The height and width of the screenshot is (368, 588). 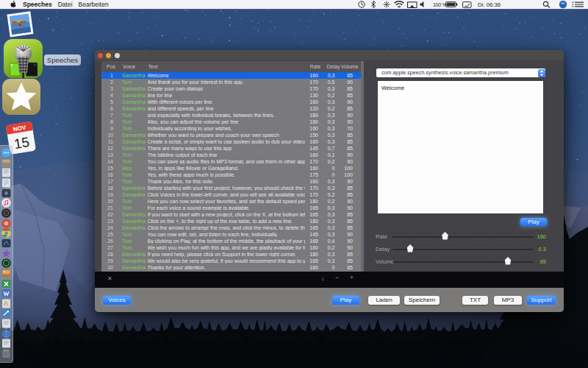 What do you see at coordinates (22, 143) in the screenshot?
I see `svg-text: 15` at bounding box center [22, 143].